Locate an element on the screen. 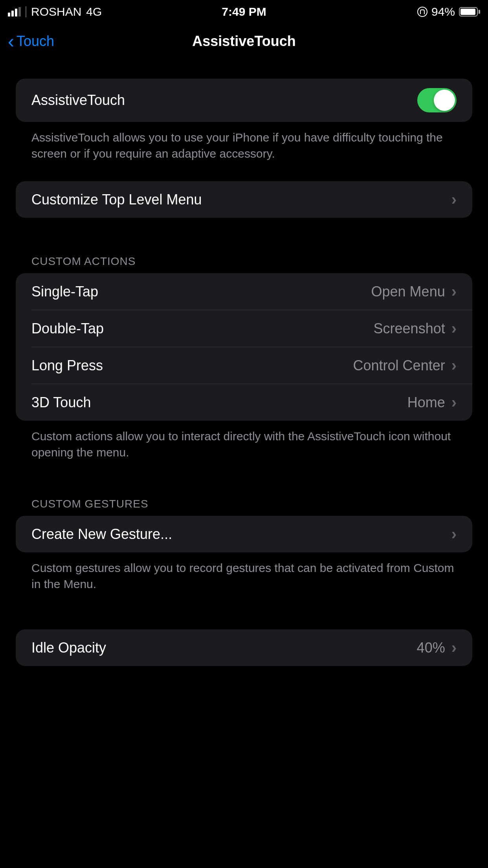 This screenshot has height=868, width=488. customize-top-level-menu-label: Customize Top Level Menu is located at coordinates (117, 200).